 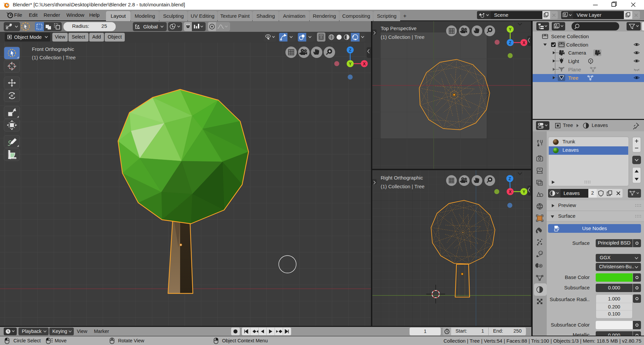 What do you see at coordinates (28, 37) in the screenshot?
I see `svg-text: Object Mode` at bounding box center [28, 37].